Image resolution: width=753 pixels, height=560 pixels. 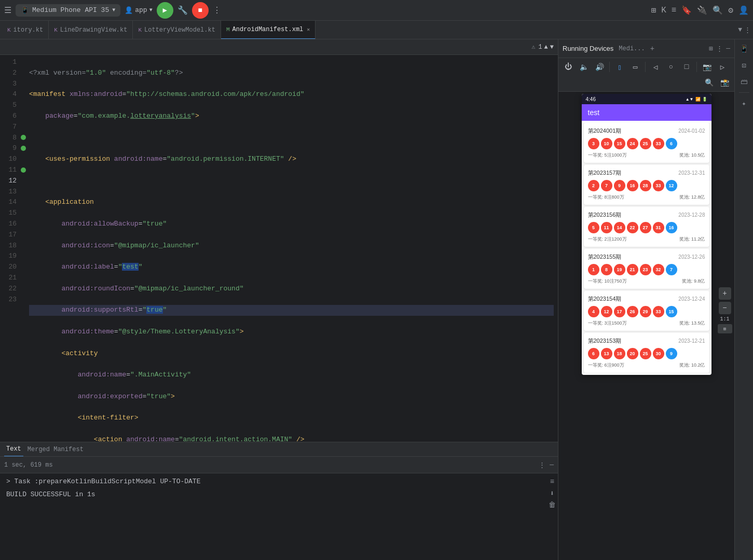 What do you see at coordinates (744, 10) in the screenshot?
I see `profile-icon: 👤` at bounding box center [744, 10].